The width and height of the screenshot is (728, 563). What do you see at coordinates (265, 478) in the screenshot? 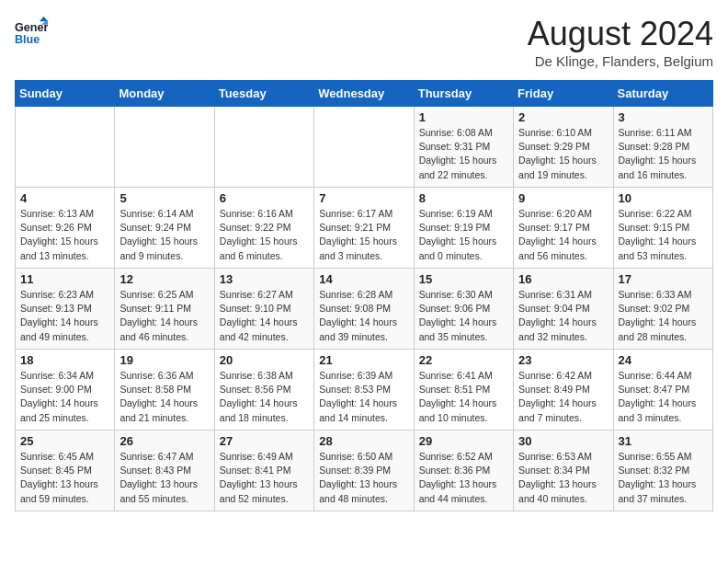
I see `day-info: Sunrise: 6:49 AM Sunset: 8:41 PM Dayligh…` at bounding box center [265, 478].